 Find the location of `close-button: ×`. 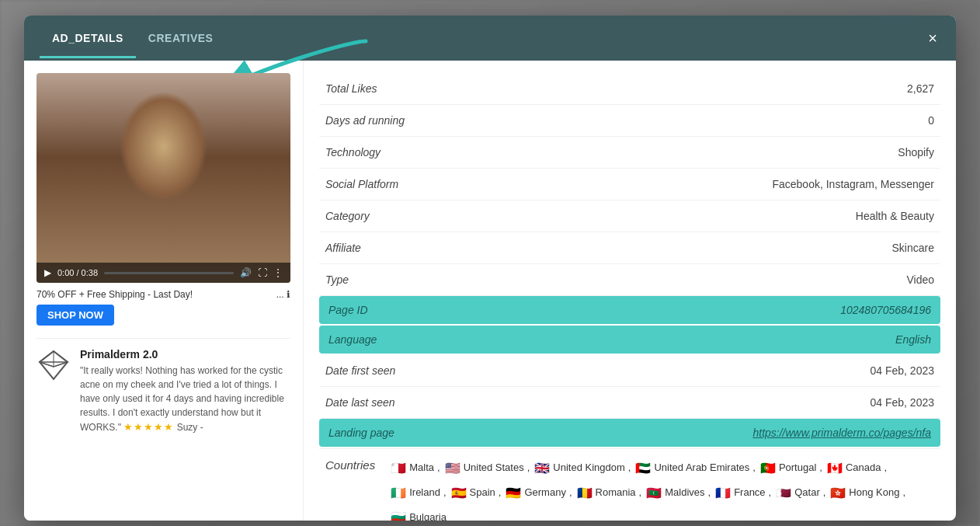

close-button: × is located at coordinates (933, 38).